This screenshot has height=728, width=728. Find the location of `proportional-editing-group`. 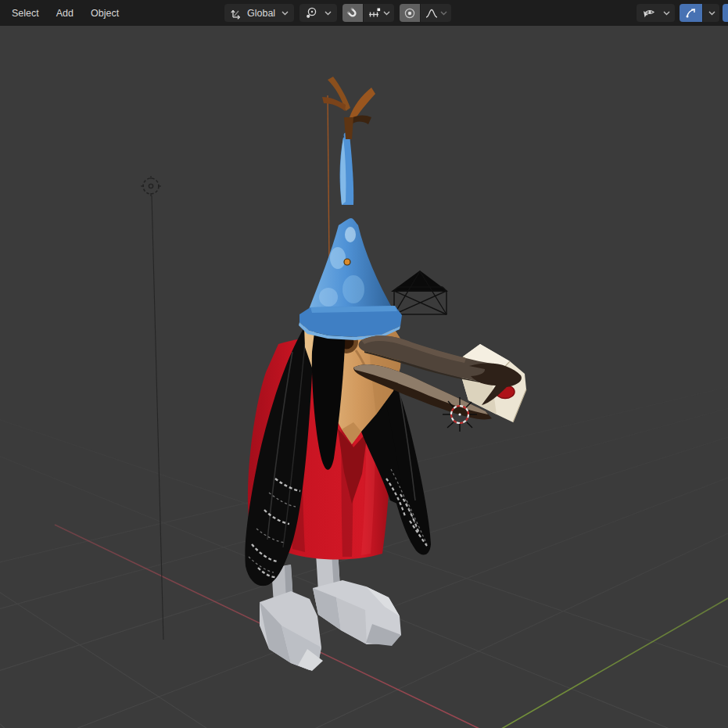

proportional-editing-group is located at coordinates (425, 13).